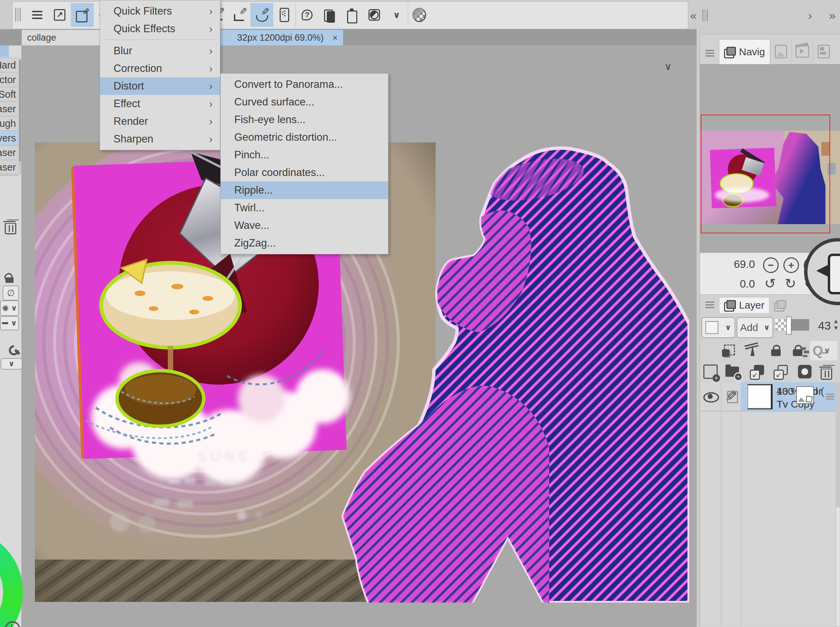  Describe the element at coordinates (37, 15) in the screenshot. I see `main-menu` at that location.